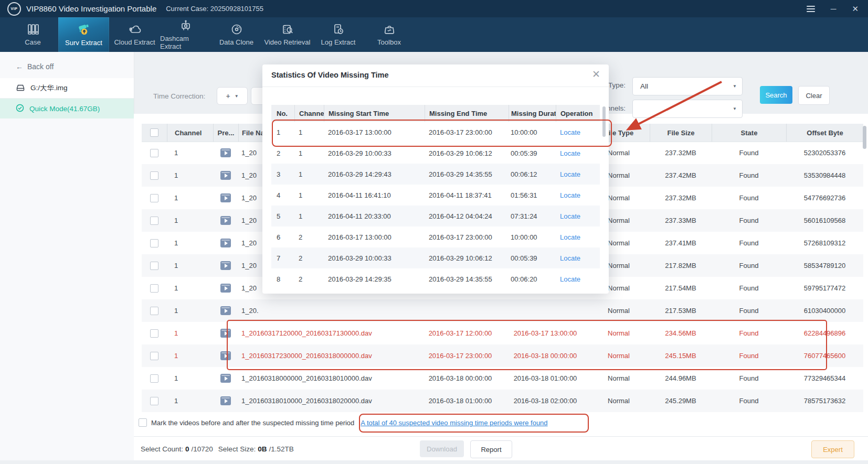 This screenshot has width=868, height=464. What do you see at coordinates (330, 75) in the screenshot?
I see `modal-title: Statistics Of Video Missing Time` at bounding box center [330, 75].